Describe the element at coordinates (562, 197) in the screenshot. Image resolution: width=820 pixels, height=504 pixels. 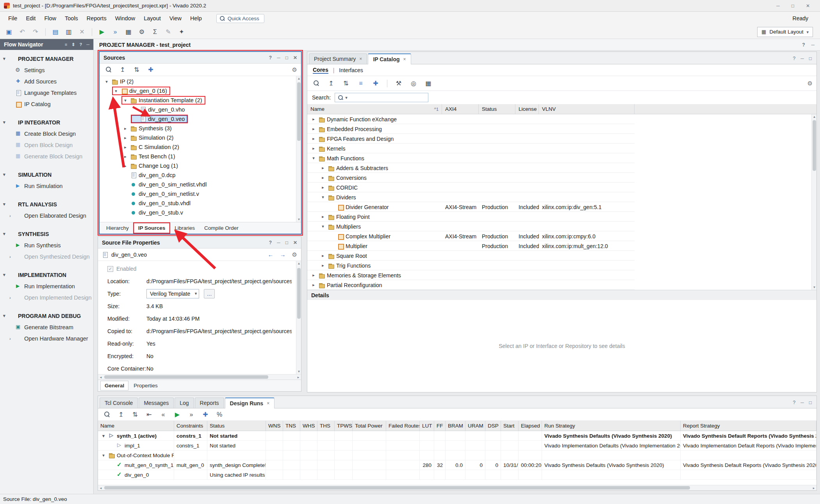
I see `catalog-row: ▾ Dividers` at that location.